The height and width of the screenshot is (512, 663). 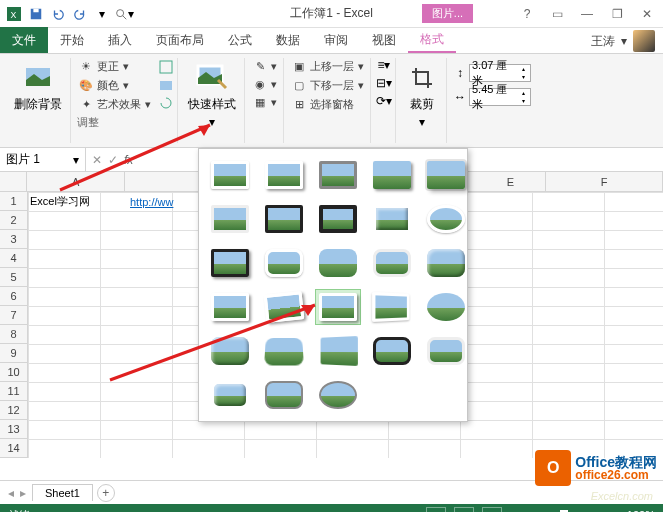 What do you see at coordinates (617, 14) in the screenshot?
I see `restore-icon: ❐` at bounding box center [617, 14].